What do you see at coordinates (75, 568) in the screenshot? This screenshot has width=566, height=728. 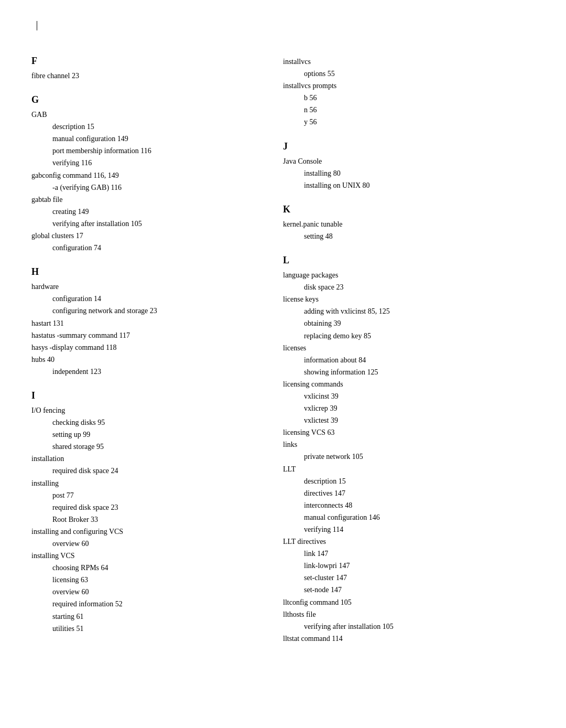 I see `entry-term: choosing RPMs` at bounding box center [75, 568].